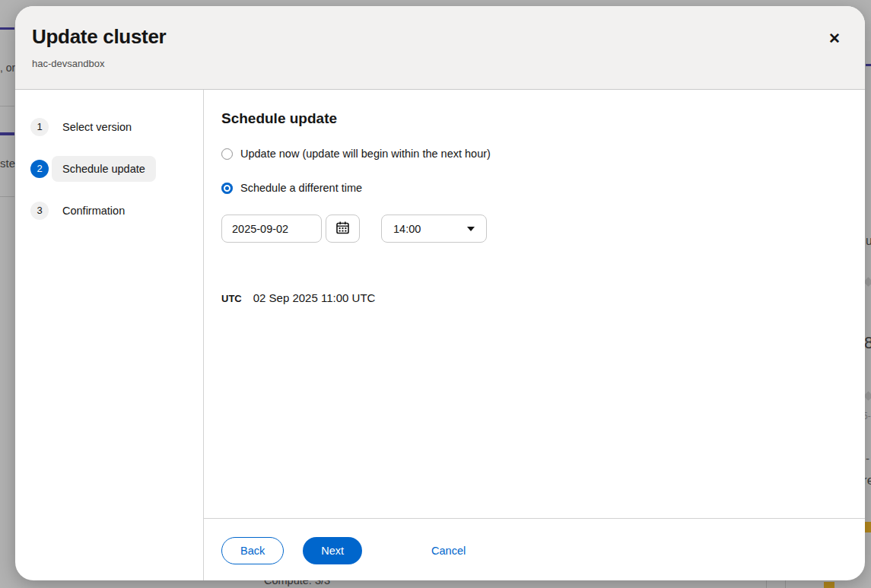 Image resolution: width=871 pixels, height=588 pixels. Describe the element at coordinates (534, 298) in the screenshot. I see `utc-summary: UTC 02 Sep 2025 11:00 UTC` at that location.